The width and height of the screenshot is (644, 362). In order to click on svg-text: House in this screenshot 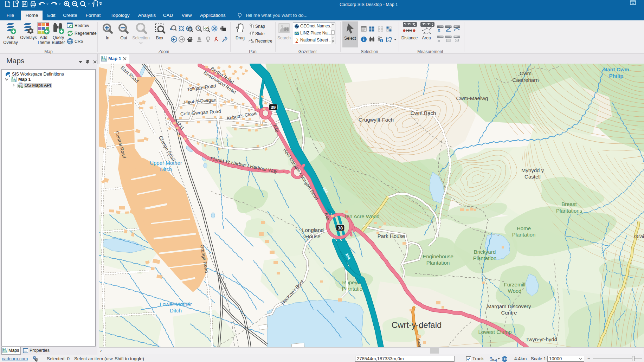, I will do `click(313, 236)`.